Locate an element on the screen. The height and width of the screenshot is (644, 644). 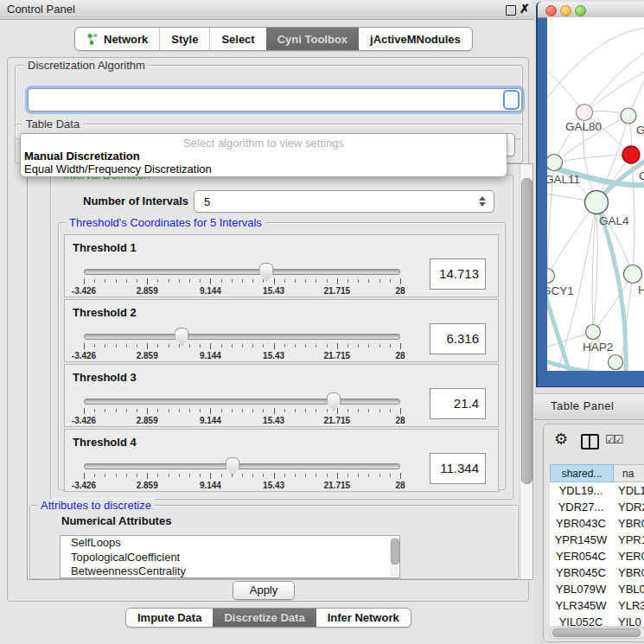
zoom-traffic-light is located at coordinates (581, 10).